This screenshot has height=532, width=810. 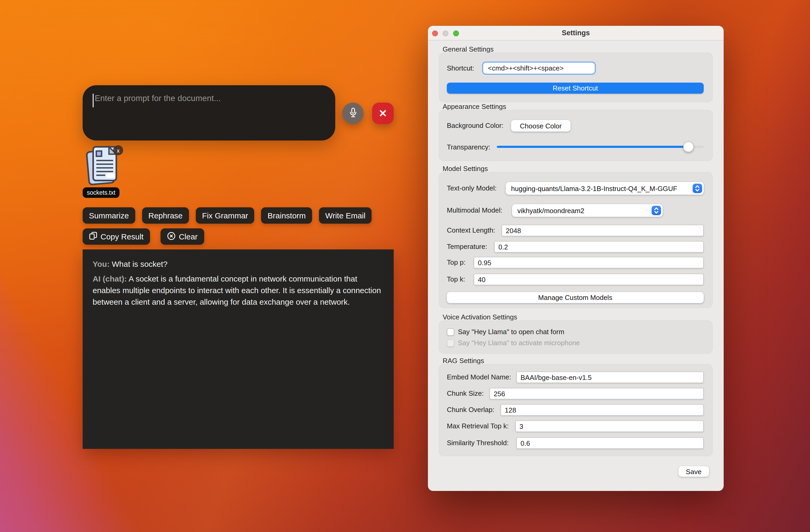 What do you see at coordinates (478, 443) in the screenshot?
I see `similarity-threshold-label: Similarity Threshold:` at bounding box center [478, 443].